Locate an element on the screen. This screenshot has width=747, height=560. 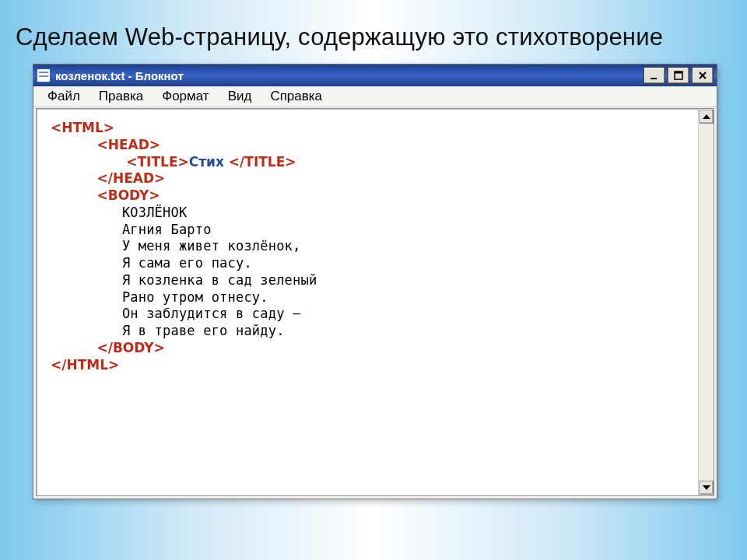
menu-edit: Правка is located at coordinates (121, 96).